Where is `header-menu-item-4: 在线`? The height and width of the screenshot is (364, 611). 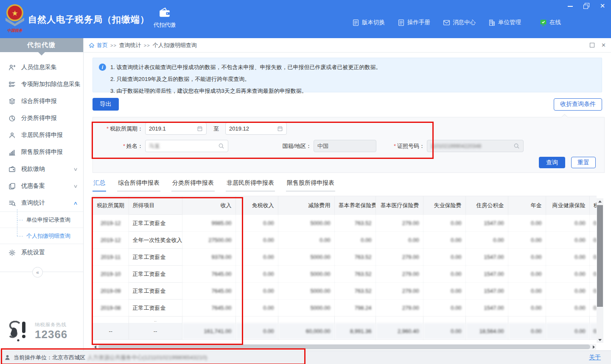 header-menu-item-4: 在线 is located at coordinates (550, 22).